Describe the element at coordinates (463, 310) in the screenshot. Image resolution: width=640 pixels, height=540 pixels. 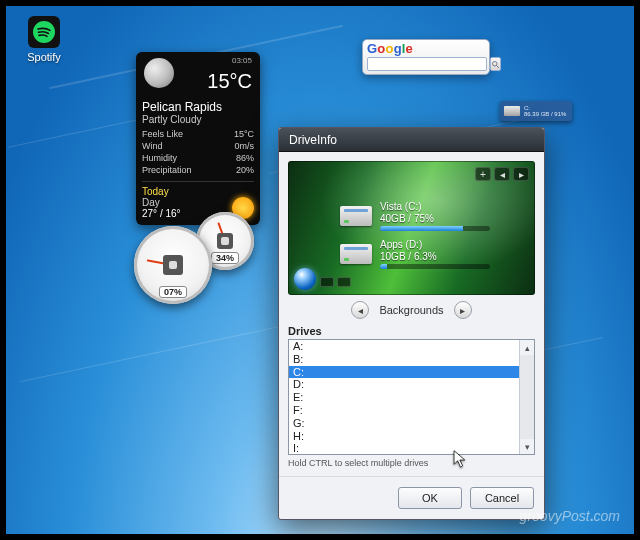
I see `background-next-button: ▸` at that location.